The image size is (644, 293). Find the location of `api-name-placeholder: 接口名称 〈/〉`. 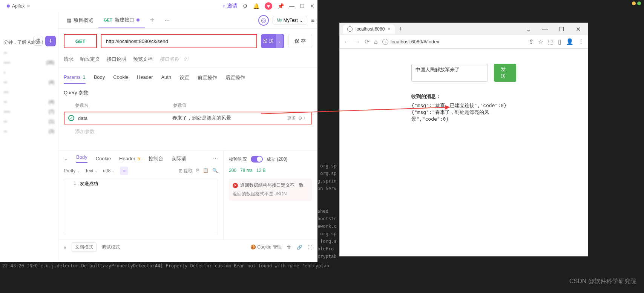

api-name-placeholder: 接口名称 〈/〉 is located at coordinates (176, 59).